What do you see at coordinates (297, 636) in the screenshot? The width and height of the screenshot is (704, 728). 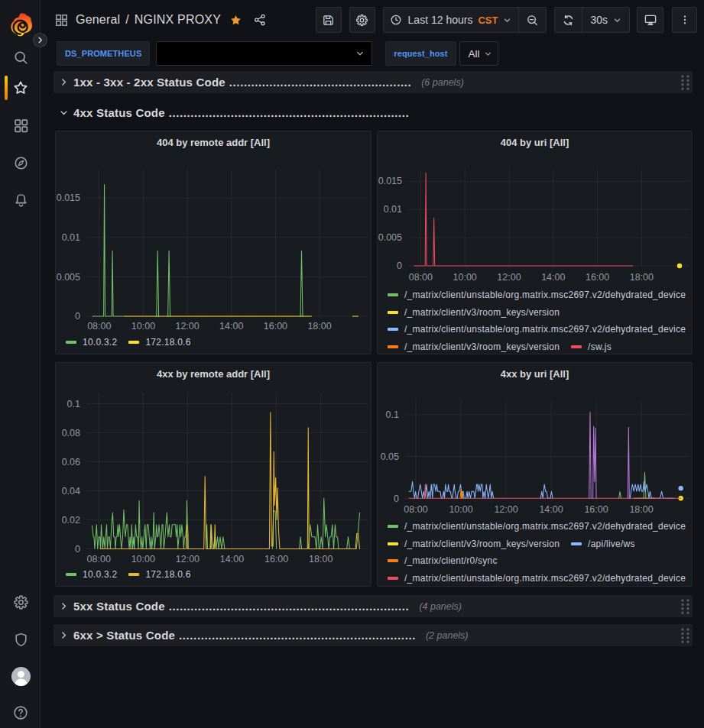 I see `row-title-dots: ........................................…` at bounding box center [297, 636].